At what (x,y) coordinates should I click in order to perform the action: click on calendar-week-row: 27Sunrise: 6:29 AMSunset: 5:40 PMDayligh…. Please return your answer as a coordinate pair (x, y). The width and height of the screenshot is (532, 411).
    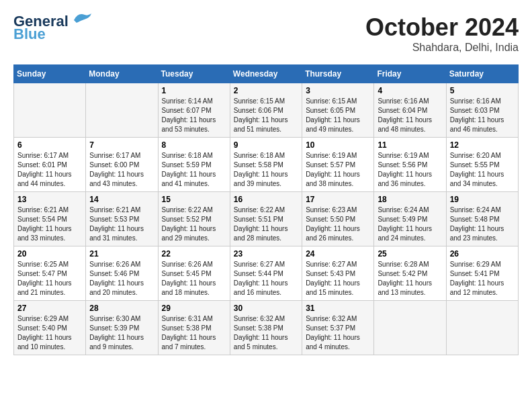
    Looking at the image, I should click on (266, 328).